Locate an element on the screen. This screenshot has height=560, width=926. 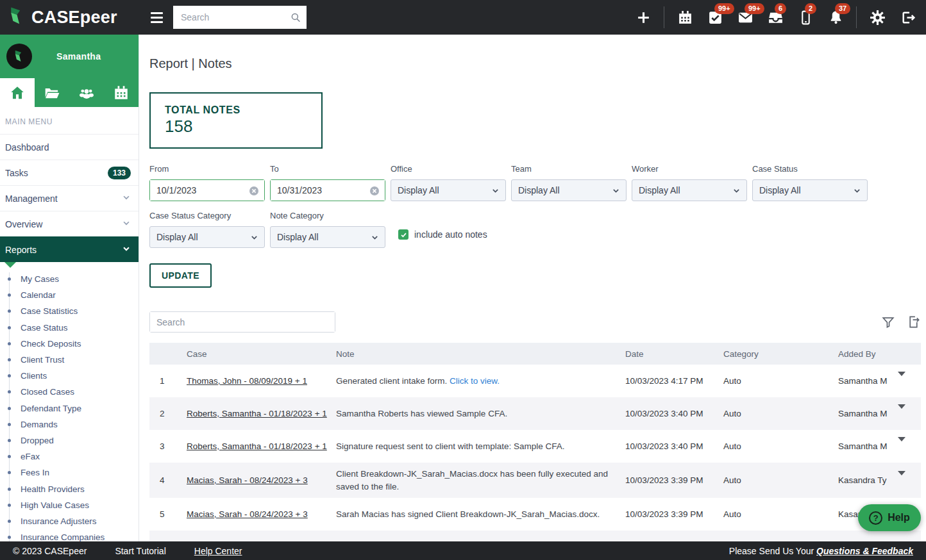
sidebar-item-management: Management is located at coordinates (69, 198).